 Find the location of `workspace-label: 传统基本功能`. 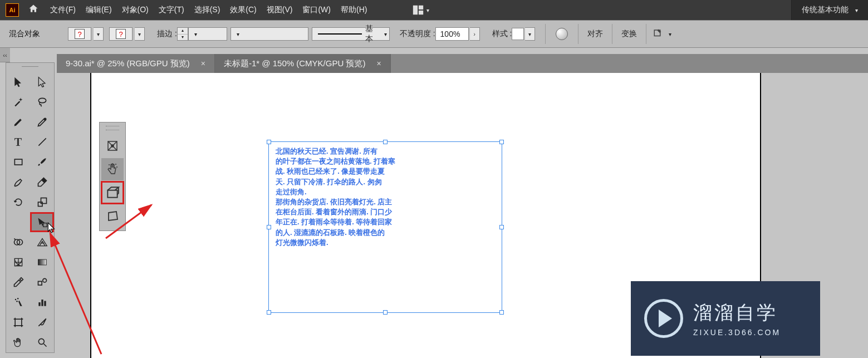

workspace-label: 传统基本功能 is located at coordinates (825, 10).